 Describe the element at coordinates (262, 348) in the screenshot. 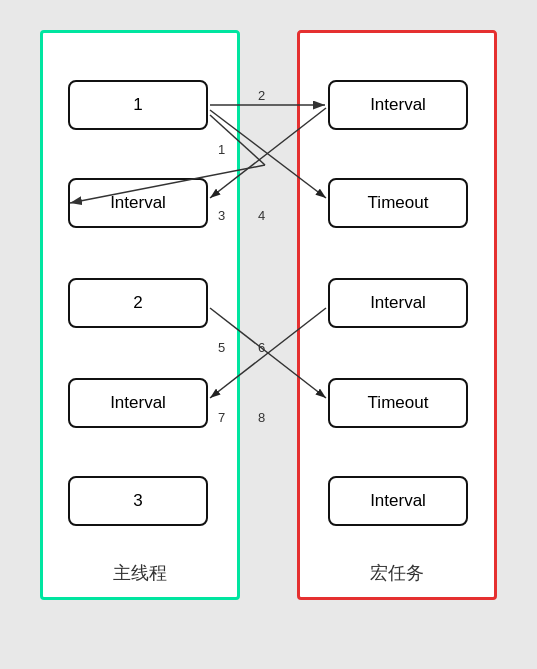

I see `arrow-label-6: 6` at that location.